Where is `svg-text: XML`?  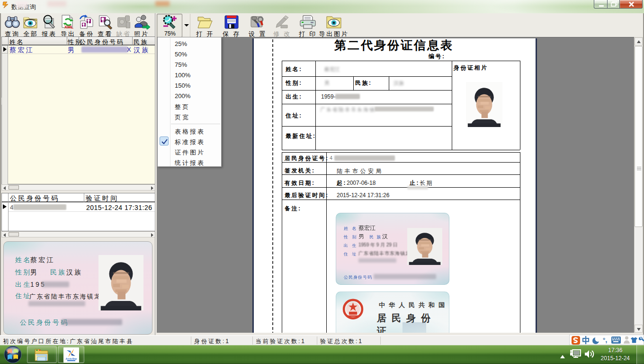
svg-text: XML is located at coordinates (69, 27).